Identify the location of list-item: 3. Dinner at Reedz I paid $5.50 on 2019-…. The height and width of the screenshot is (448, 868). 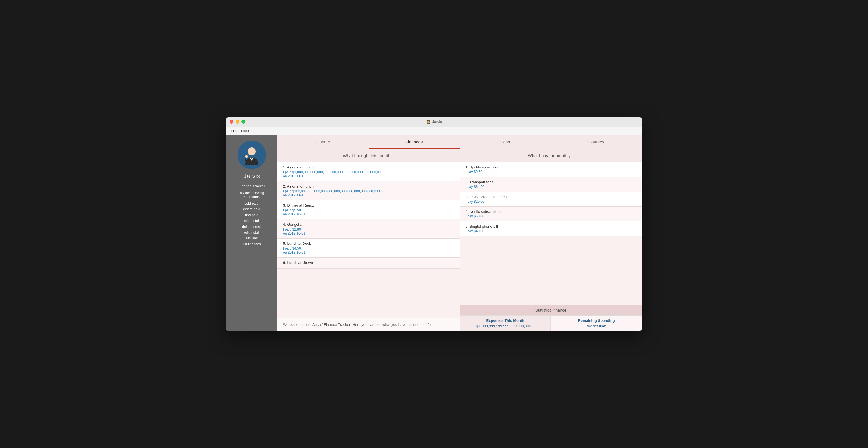
(369, 210).